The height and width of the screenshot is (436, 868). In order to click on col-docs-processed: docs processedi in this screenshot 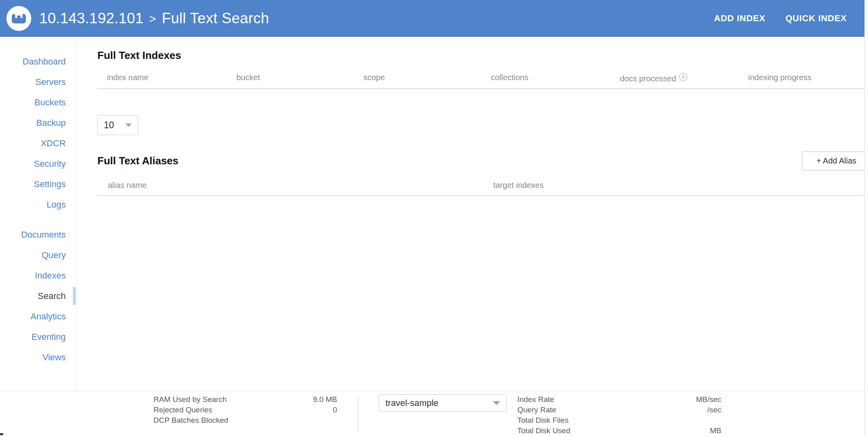, I will do `click(654, 78)`.